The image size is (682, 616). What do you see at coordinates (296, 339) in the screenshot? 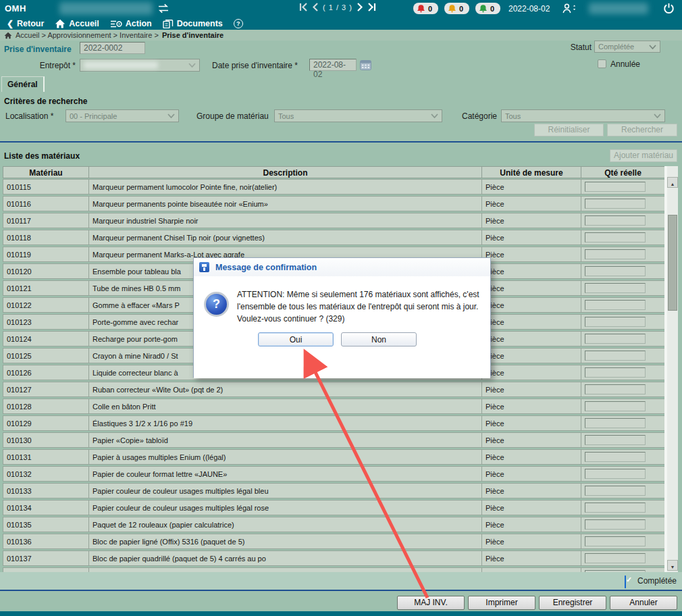
I see `yes-button: Oui` at bounding box center [296, 339].